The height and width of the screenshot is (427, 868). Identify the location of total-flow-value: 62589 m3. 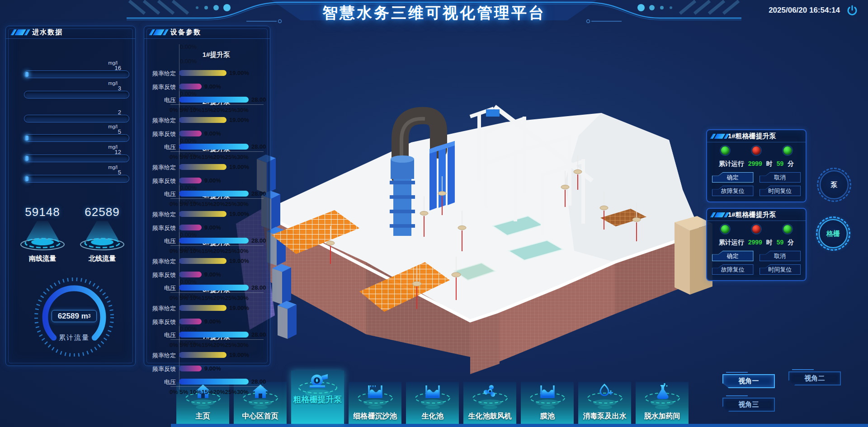
(74, 316).